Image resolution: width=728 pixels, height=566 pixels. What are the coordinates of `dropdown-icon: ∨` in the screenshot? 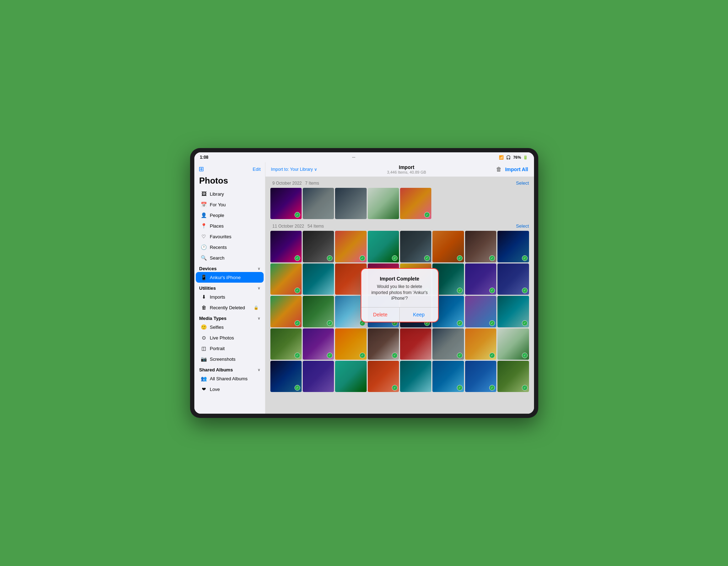 It's located at (316, 169).